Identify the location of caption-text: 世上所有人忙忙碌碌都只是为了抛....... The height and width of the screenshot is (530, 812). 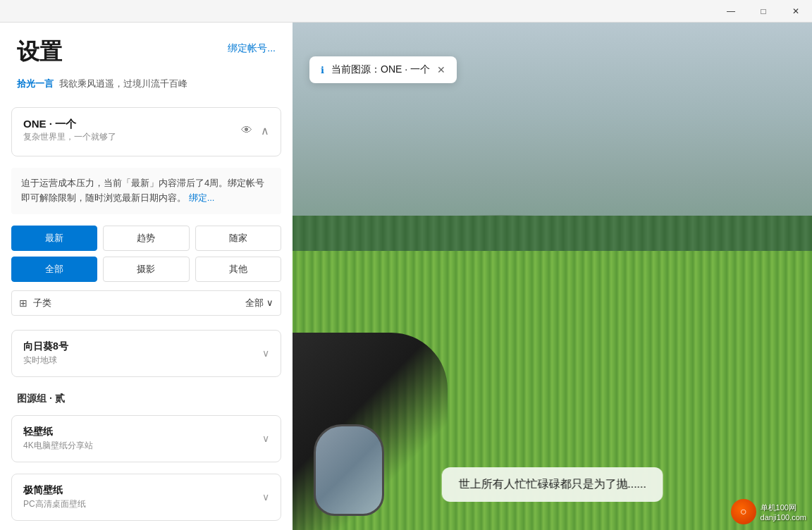
(553, 483).